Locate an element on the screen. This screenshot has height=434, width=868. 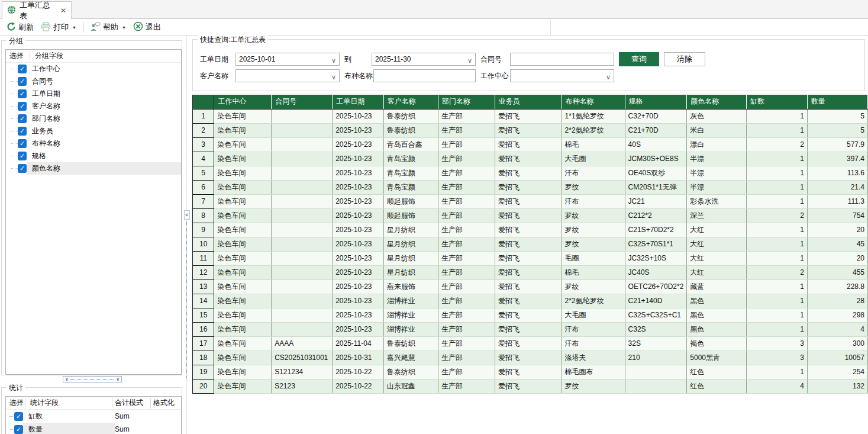
table-row: 9染色车间2025-10-23星月纺织生产部爱招飞罗纹C21S+70D2*2大红… is located at coordinates (530, 230).